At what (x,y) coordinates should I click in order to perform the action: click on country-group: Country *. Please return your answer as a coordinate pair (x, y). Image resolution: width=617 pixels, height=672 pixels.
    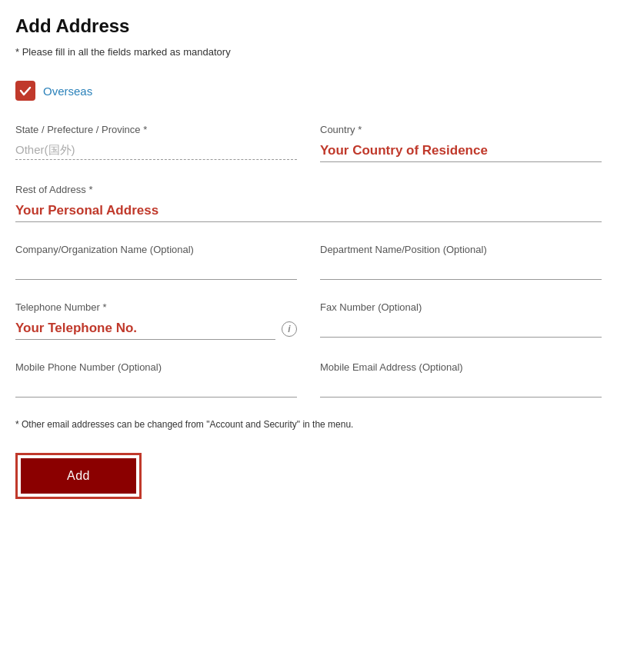
    Looking at the image, I should click on (461, 143).